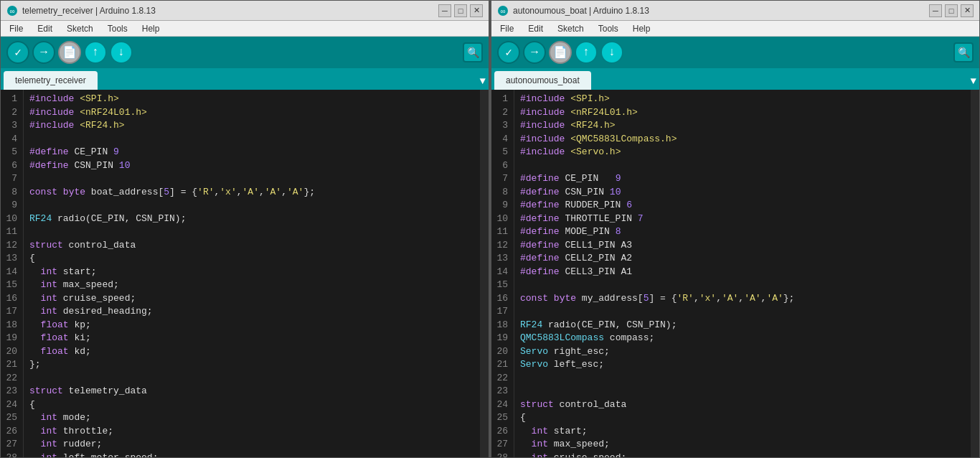 This screenshot has height=458, width=980. What do you see at coordinates (967, 11) in the screenshot?
I see `close-btn-2: ✕` at bounding box center [967, 11].